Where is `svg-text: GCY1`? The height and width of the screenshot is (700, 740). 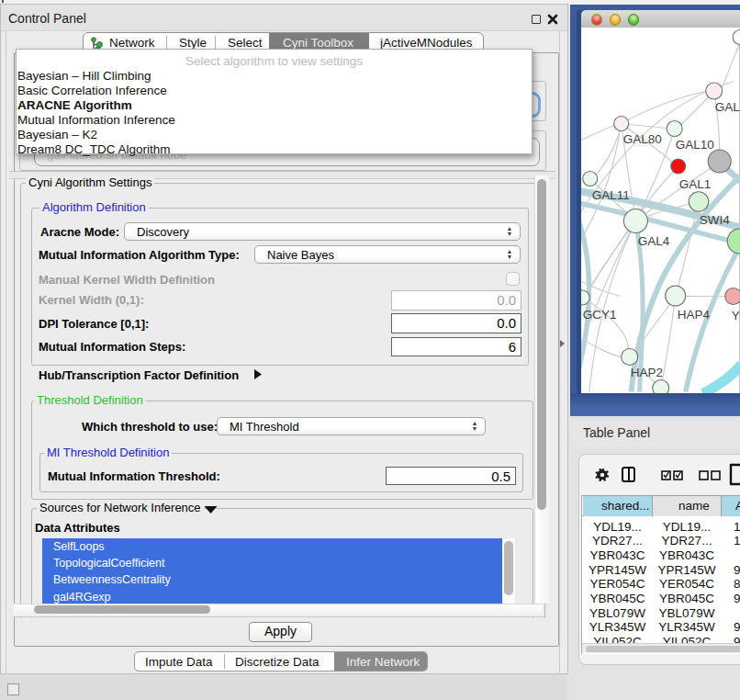 svg-text: GCY1 is located at coordinates (600, 314).